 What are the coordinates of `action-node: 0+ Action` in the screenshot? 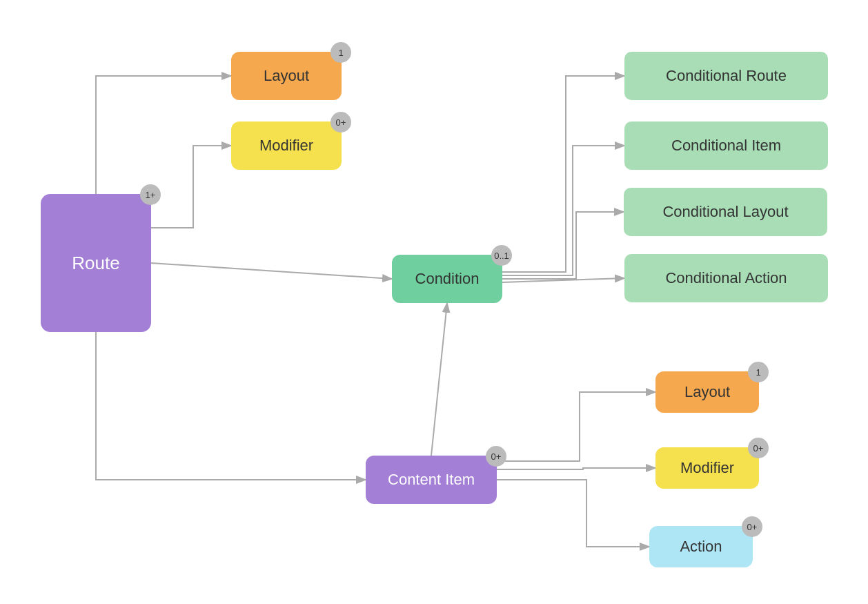 It's located at (701, 547).